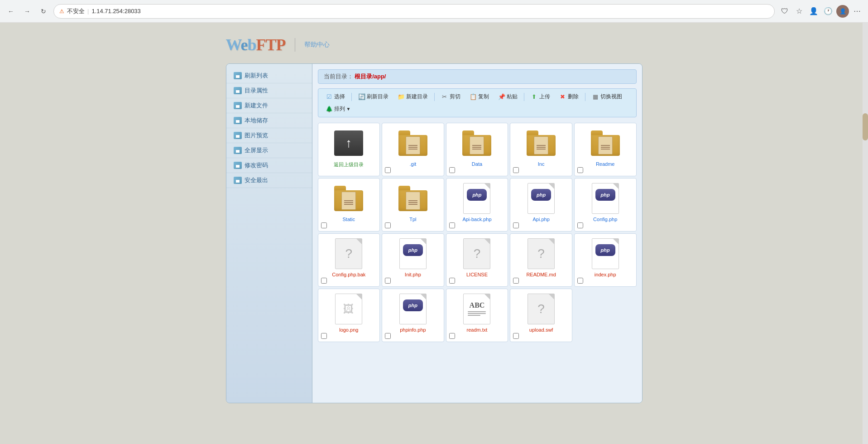 This screenshot has width=868, height=444. What do you see at coordinates (238, 180) in the screenshot?
I see `sidebar-icon-safe-exit` at bounding box center [238, 180].